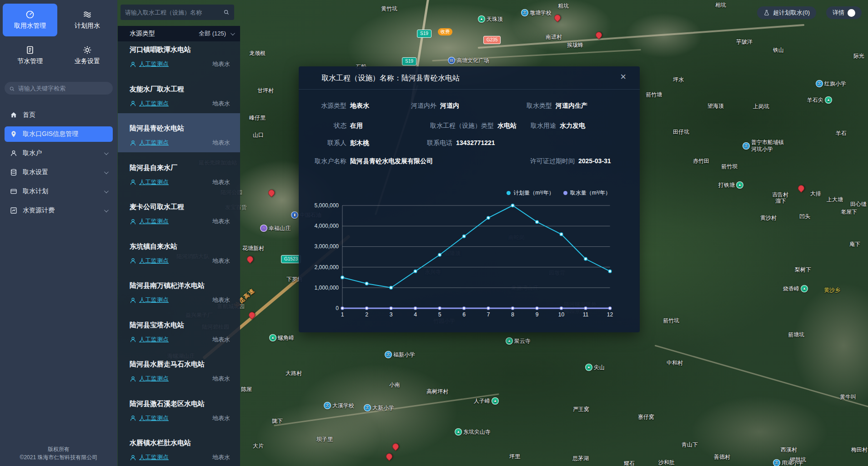  What do you see at coordinates (30, 20) in the screenshot?
I see `tile-water-intake-mgmt: 取用水管理` at bounding box center [30, 20].